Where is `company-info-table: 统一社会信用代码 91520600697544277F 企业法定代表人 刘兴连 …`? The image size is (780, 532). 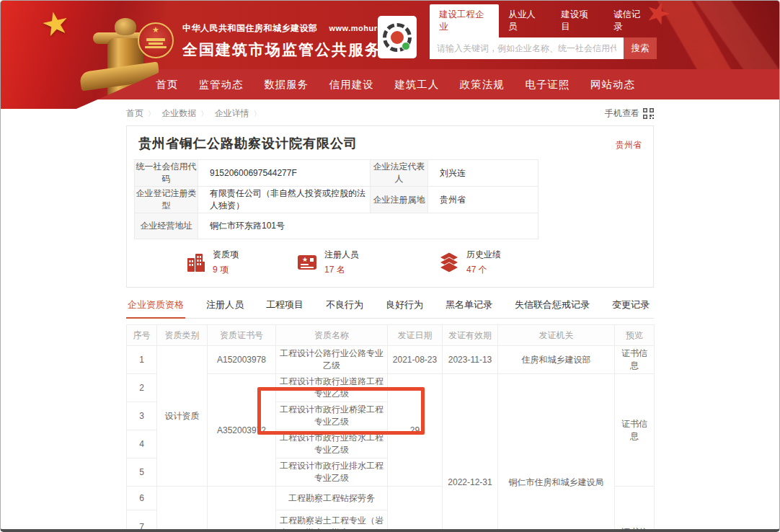 company-info-table: 统一社会信用代码 91520600697544277F 企业法定代表人 刘兴连 … is located at coordinates (336, 199).